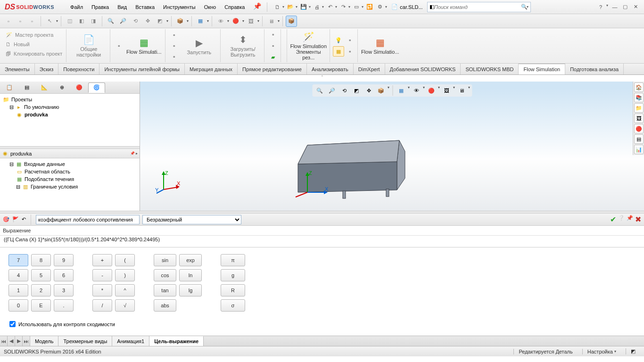  Describe the element at coordinates (79, 69) in the screenshot. I see `tab-surfaces: Поверхности` at that location.